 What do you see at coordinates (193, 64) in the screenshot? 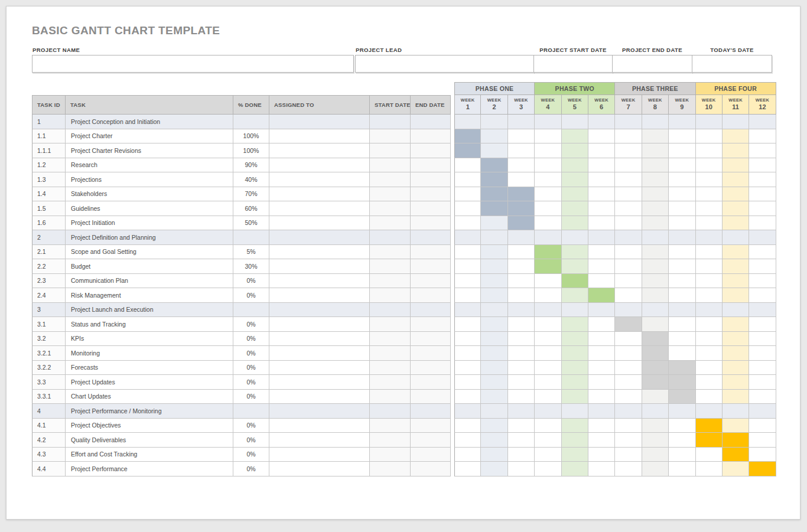
I see `project-name-input` at bounding box center [193, 64].